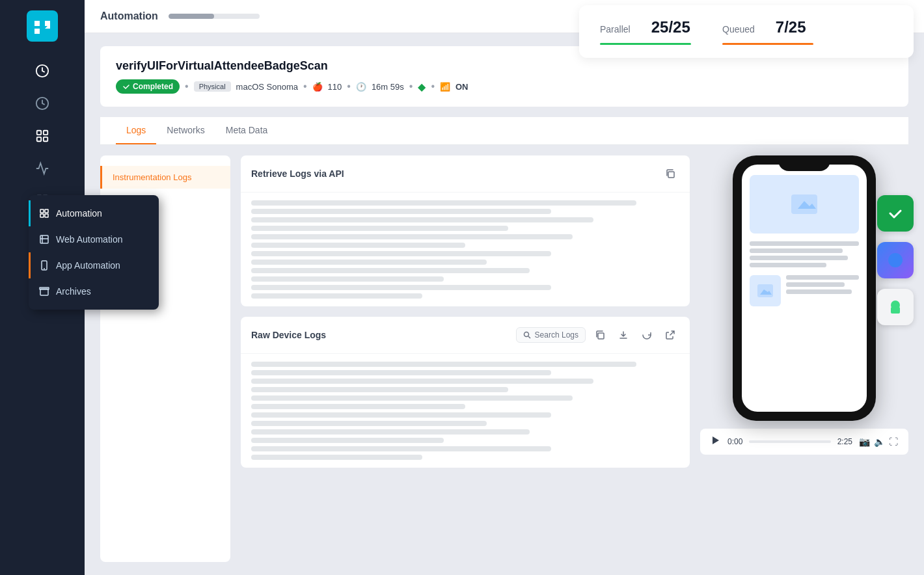 This screenshot has height=575, width=924. I want to click on top-bar-progress, so click(214, 16).